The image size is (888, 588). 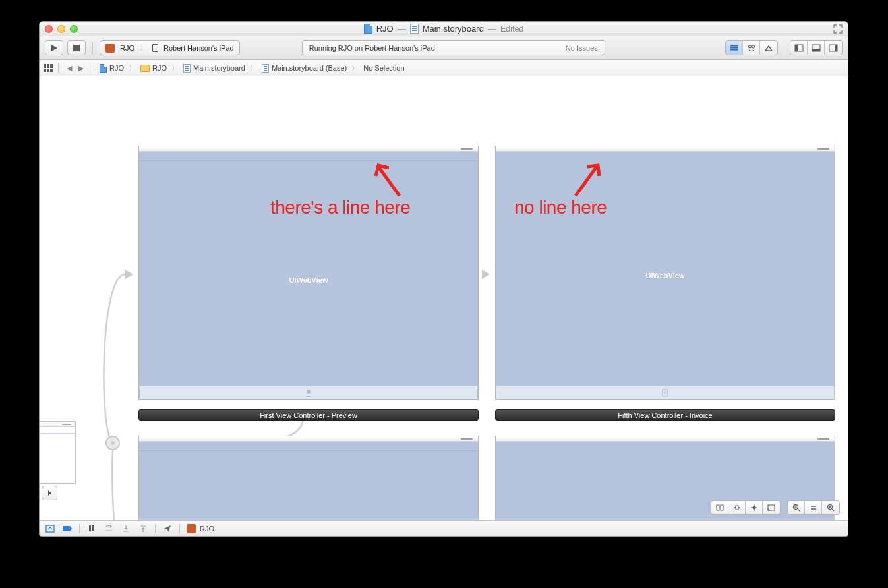 What do you see at coordinates (214, 69) in the screenshot?
I see `jump-file: Main.storyboard` at bounding box center [214, 69].